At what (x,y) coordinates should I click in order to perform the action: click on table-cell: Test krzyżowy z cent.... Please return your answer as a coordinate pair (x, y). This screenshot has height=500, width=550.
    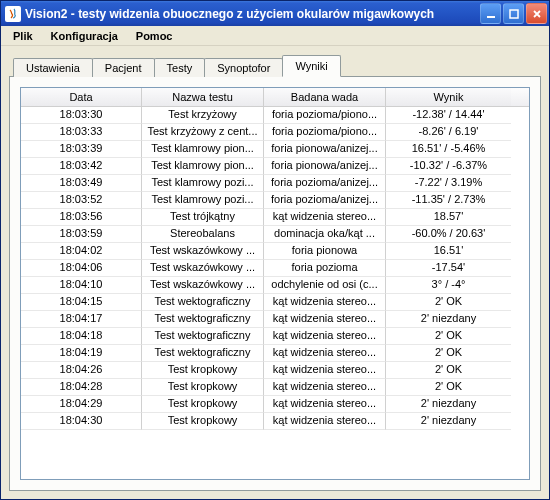
    Looking at the image, I should click on (203, 132).